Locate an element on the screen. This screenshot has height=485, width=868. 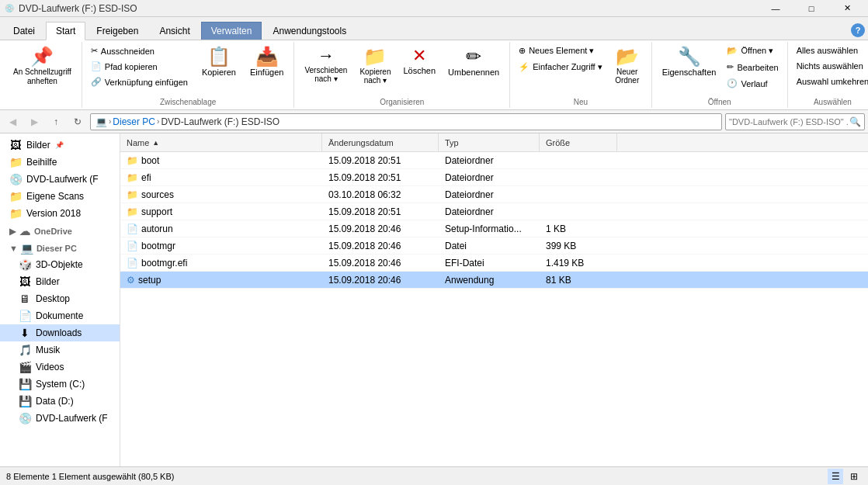
umbenennen-label: Umbenennen is located at coordinates (474, 72).